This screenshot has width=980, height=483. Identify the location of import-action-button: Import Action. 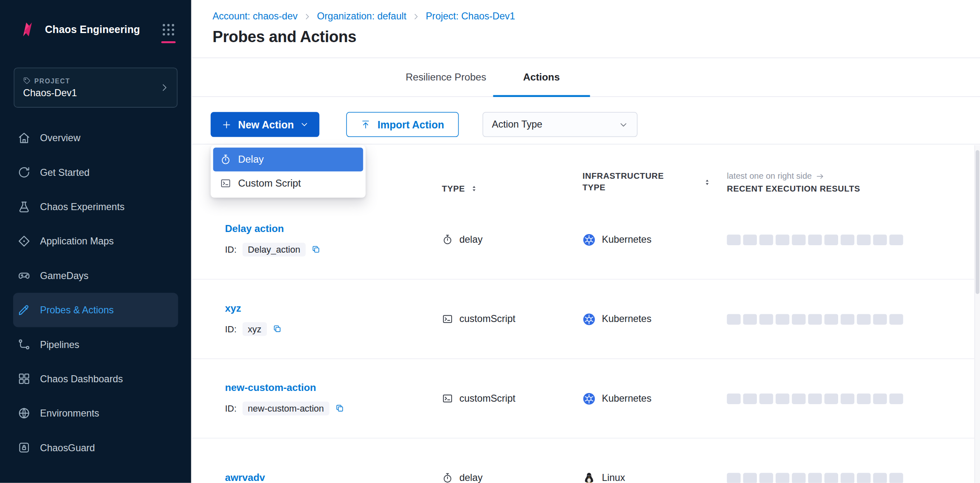
(402, 125).